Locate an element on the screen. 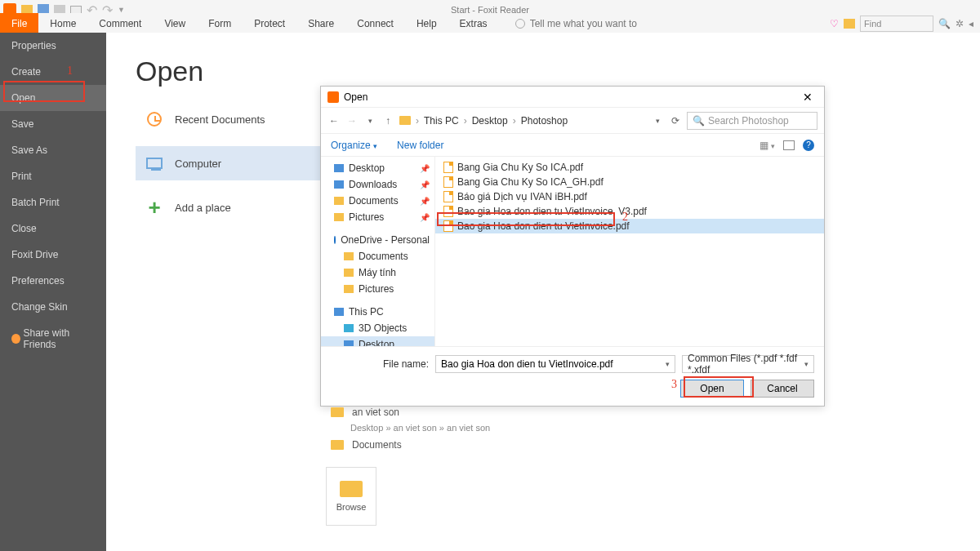  tab-comment: Comment is located at coordinates (120, 23).